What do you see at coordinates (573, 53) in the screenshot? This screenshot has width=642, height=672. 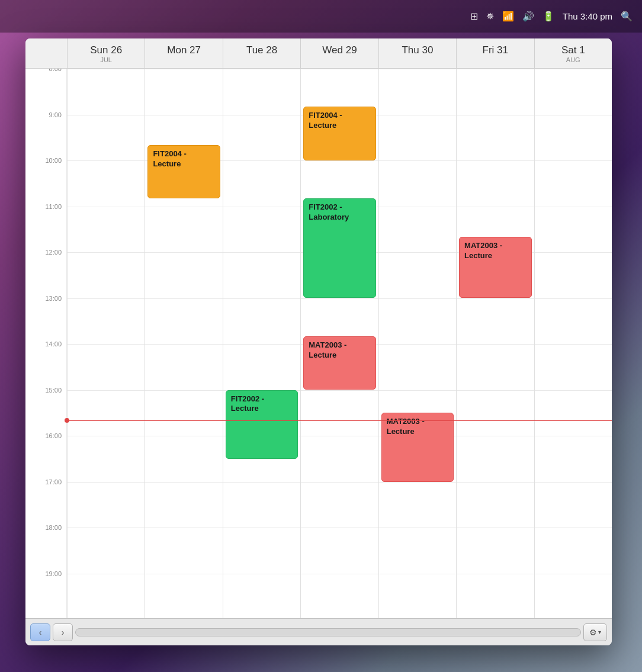 I see `day-header-sat-1: Sat 1AUG` at bounding box center [573, 53].